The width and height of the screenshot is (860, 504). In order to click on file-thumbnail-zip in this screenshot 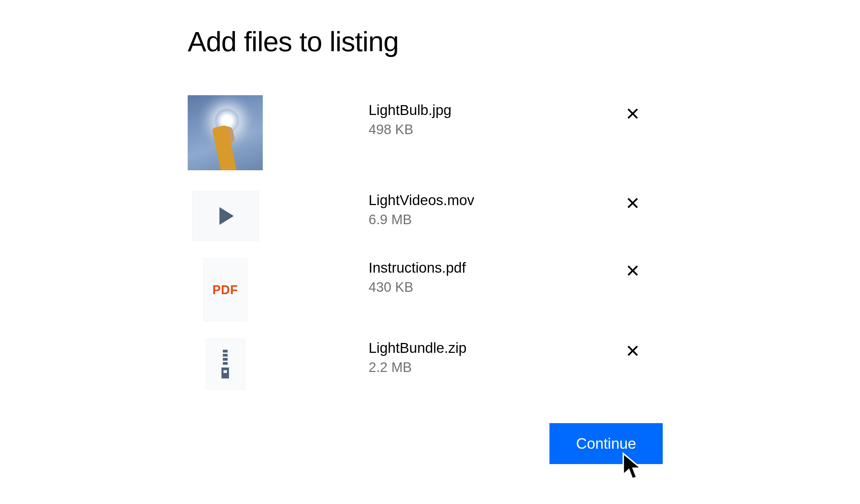, I will do `click(225, 364)`.